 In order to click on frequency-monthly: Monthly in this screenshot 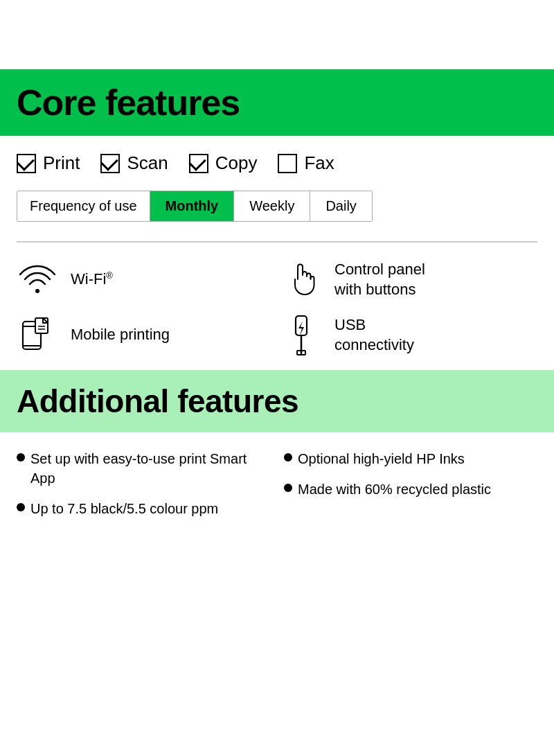, I will do `click(193, 206)`.